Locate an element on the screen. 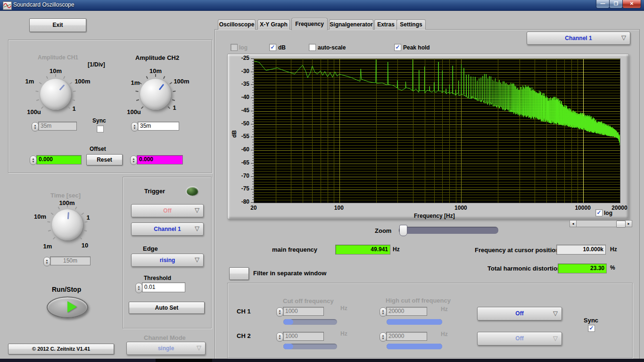 The width and height of the screenshot is (644, 362). offset-reset-button: Reset is located at coordinates (105, 160).